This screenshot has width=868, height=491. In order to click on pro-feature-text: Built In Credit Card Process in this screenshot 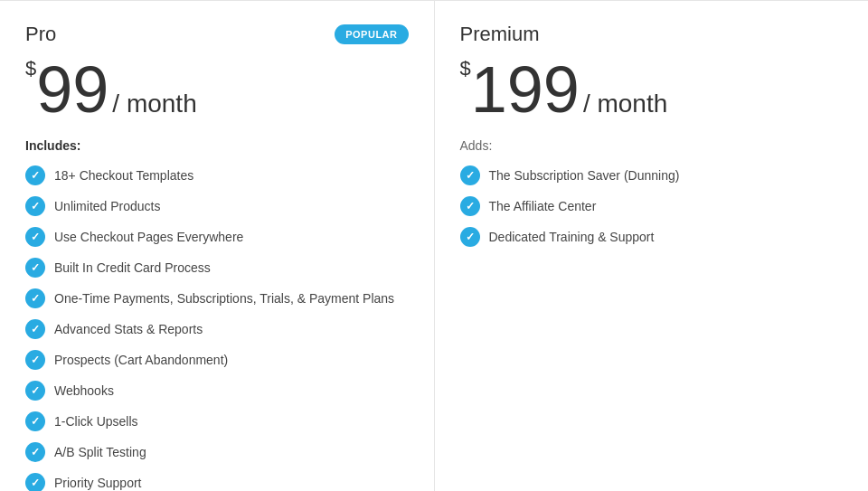, I will do `click(132, 268)`.